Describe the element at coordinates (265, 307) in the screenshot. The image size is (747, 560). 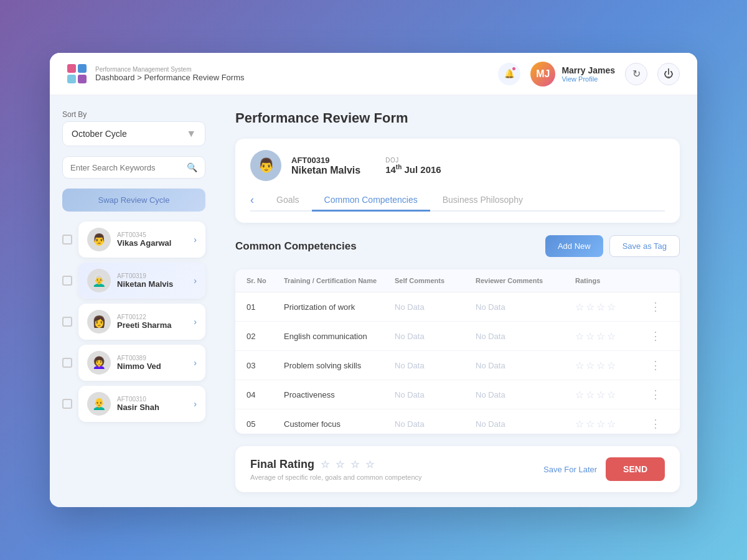
I see `row1-sr: 01` at that location.